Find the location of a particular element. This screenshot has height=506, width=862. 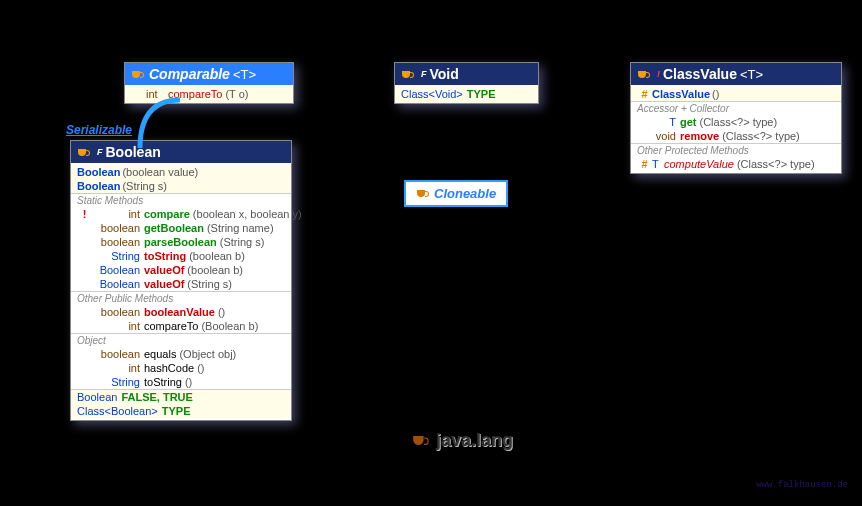

accessor-section: Accessor + Collector T get (Class<?> typ… is located at coordinates (736, 122).